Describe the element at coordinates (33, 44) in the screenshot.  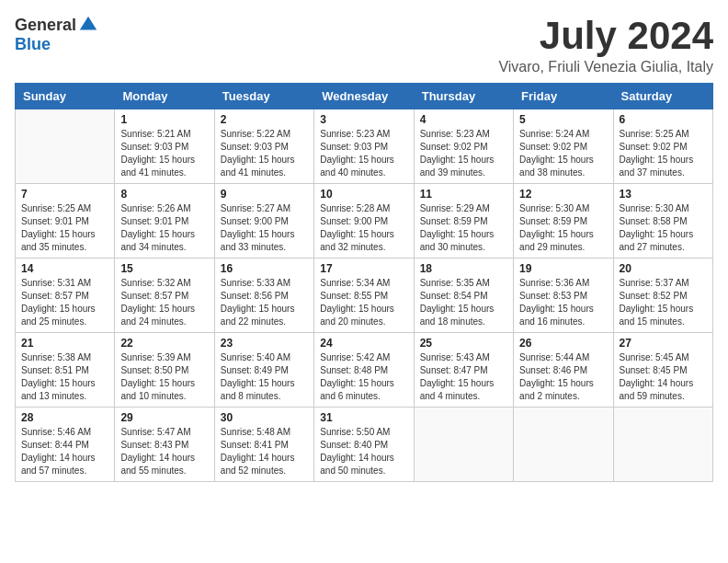
I see `logo-blue-text: Blue` at that location.